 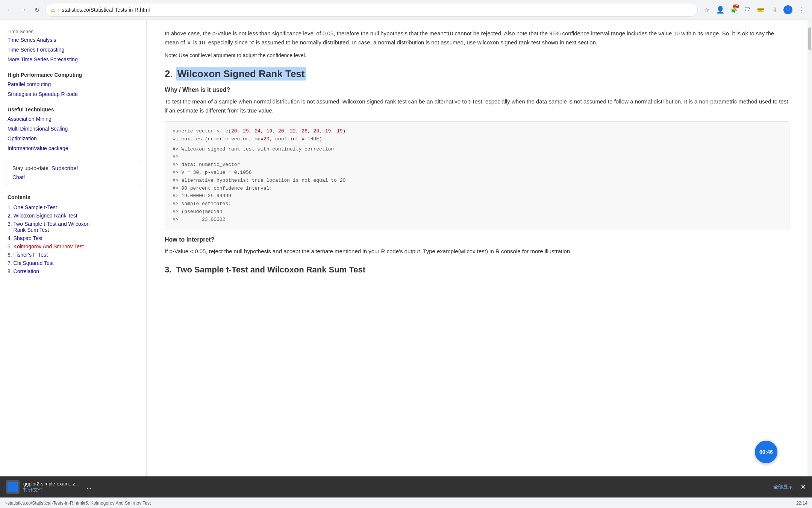 I want to click on notif-app-icon, so click(x=13, y=487).